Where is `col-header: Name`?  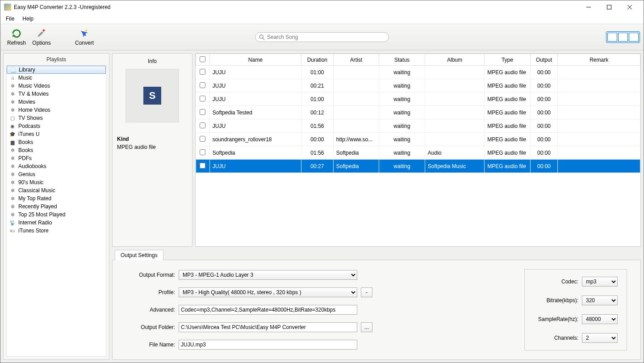
col-header: Name is located at coordinates (255, 60).